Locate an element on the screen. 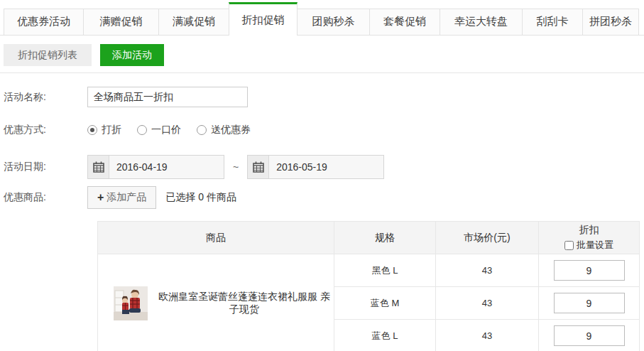 The height and width of the screenshot is (351, 644). add-product-button: + 添加产品 is located at coordinates (122, 198).